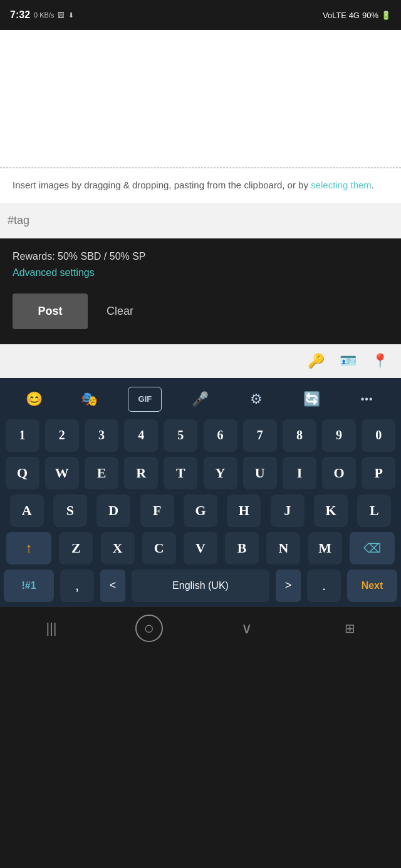 This screenshot has height=868, width=401. What do you see at coordinates (372, 586) in the screenshot?
I see `next-key: Next` at bounding box center [372, 586].